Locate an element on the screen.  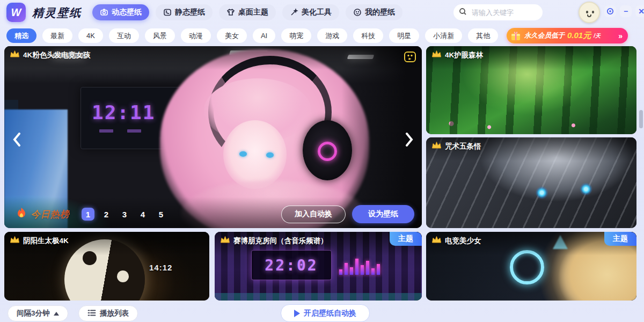
wallpaper-card-egirl: 电竞美少女 主题 is located at coordinates (531, 266).